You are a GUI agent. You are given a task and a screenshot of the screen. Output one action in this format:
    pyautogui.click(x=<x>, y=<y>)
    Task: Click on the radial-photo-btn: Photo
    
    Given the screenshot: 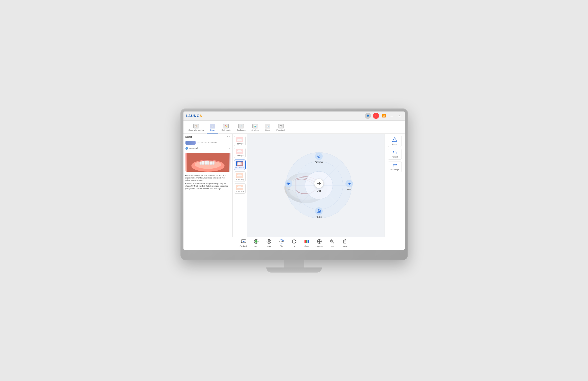 What is the action you would take?
    pyautogui.click(x=319, y=213)
    